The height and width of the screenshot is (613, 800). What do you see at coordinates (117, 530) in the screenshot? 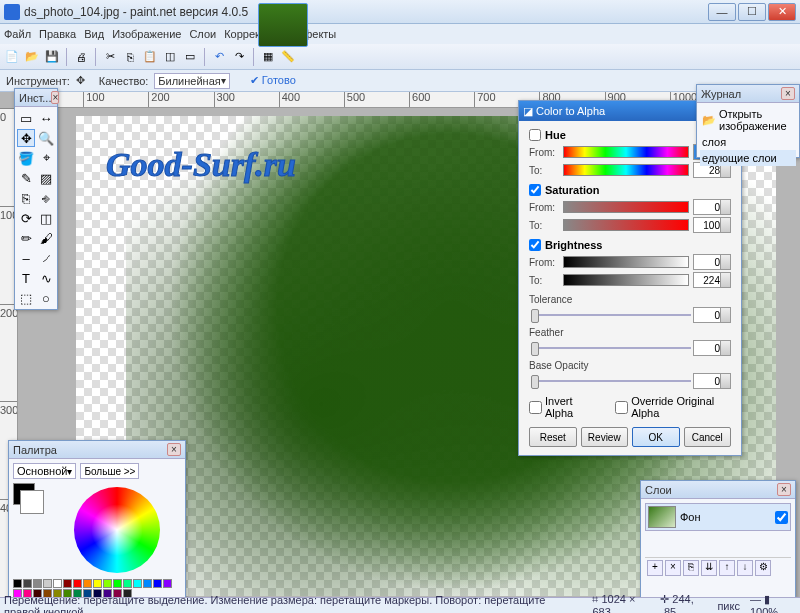
I see `color-wheel` at bounding box center [117, 530].